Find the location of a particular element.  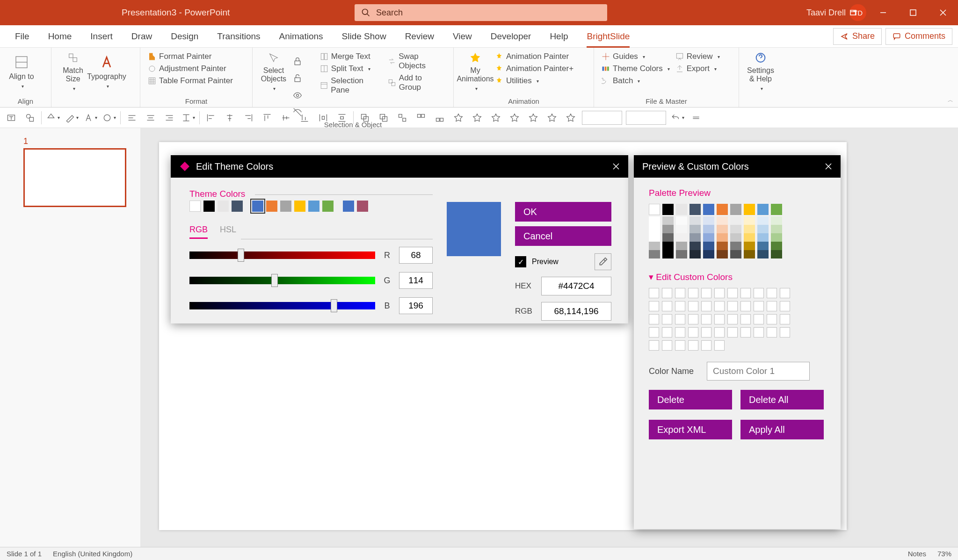

split-text-button: Split Text is located at coordinates (351, 69).